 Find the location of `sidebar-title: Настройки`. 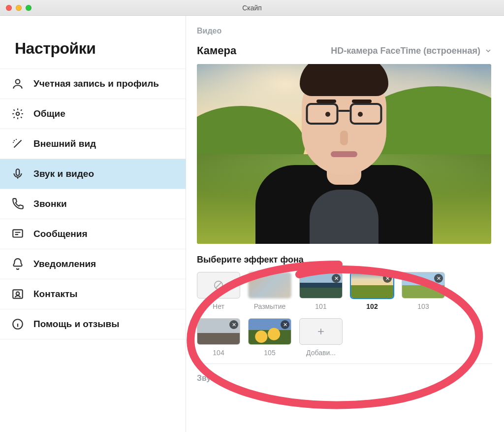

sidebar-title: Настройки is located at coordinates (93, 42).